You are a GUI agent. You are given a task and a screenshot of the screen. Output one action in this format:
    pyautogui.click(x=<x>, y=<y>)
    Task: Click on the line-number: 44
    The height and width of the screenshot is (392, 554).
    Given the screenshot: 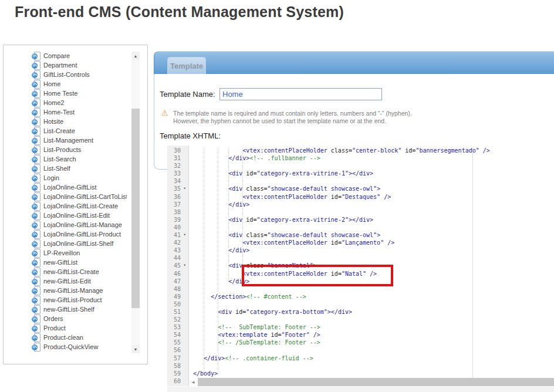 What is the action you would take?
    pyautogui.click(x=174, y=258)
    